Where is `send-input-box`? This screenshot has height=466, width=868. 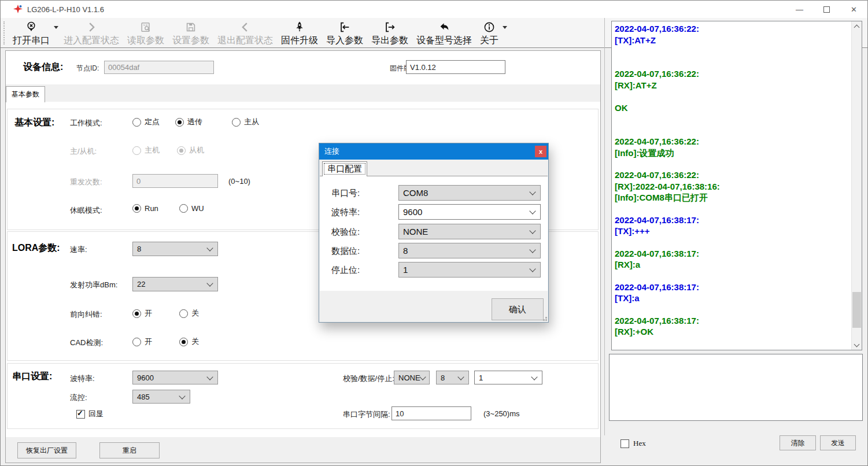 send-input-box is located at coordinates (736, 387).